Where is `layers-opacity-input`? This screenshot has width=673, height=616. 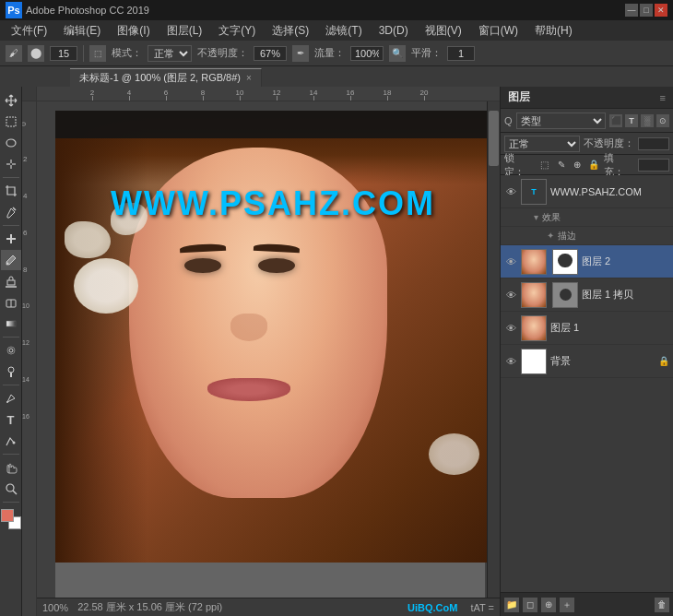
layers-opacity-input is located at coordinates (654, 144).